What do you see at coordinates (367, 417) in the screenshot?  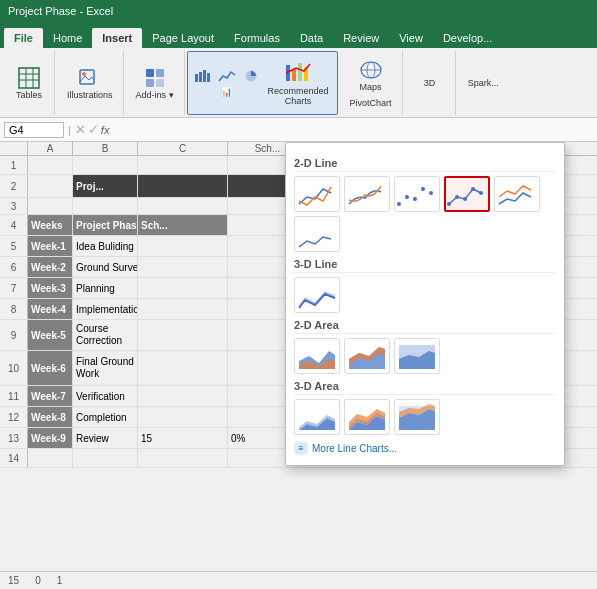 I see `area-3d-stacked-thumb` at bounding box center [367, 417].